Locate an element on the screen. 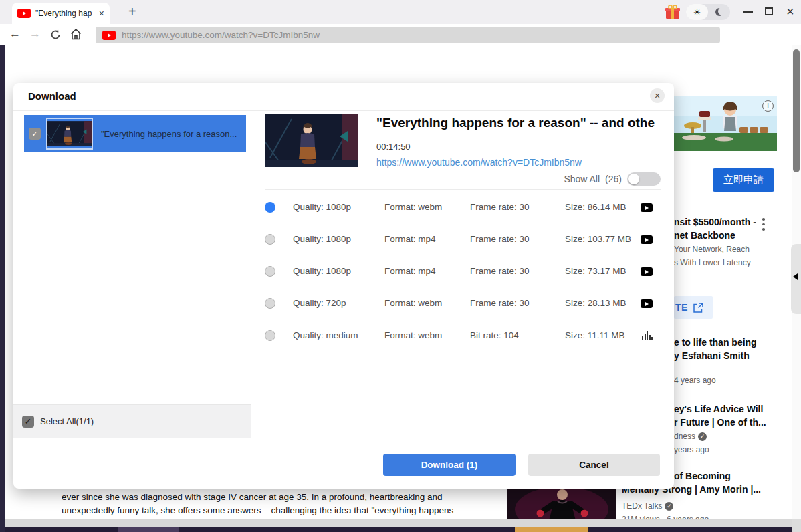 The height and width of the screenshot is (532, 801). video-url-link: https://www.youtube.com/watch?v=DTcJmIbn… is located at coordinates (479, 162).